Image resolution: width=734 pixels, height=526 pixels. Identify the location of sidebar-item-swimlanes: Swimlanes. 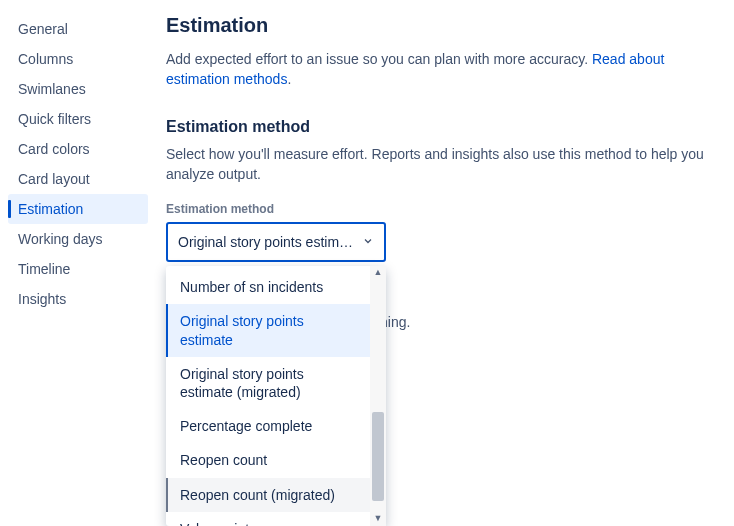
(78, 89).